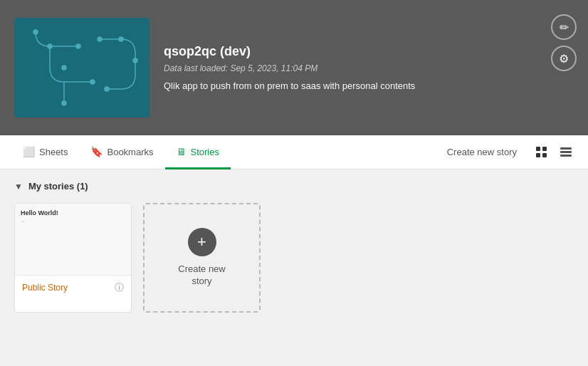 The height and width of the screenshot is (366, 588). Describe the element at coordinates (73, 288) in the screenshot. I see `story-card-footer: Public Story ⓘ` at that location.